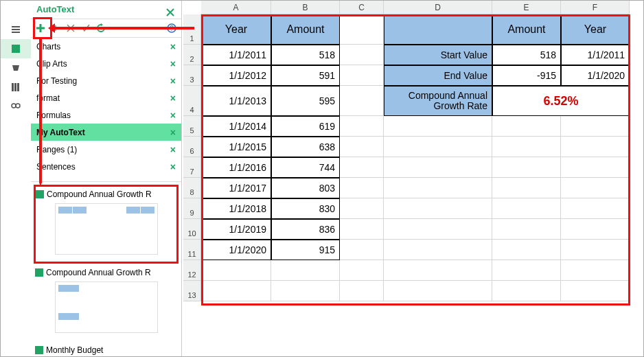 The width and height of the screenshot is (644, 357). I want to click on row-header: 8, so click(192, 188).